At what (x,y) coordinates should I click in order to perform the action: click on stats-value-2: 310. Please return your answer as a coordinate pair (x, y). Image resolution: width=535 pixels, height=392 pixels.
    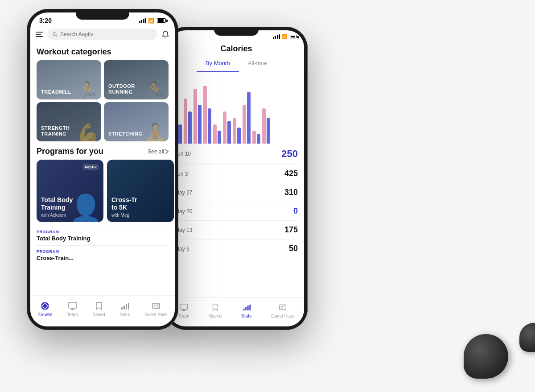
    Looking at the image, I should click on (291, 193).